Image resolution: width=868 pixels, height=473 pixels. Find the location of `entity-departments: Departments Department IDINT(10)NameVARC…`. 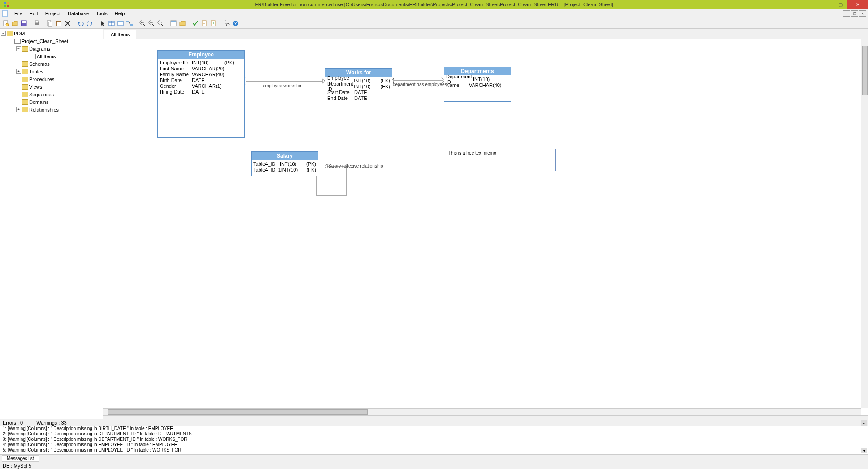

entity-departments: Departments Department IDINT(10)NameVARC… is located at coordinates (477, 84).